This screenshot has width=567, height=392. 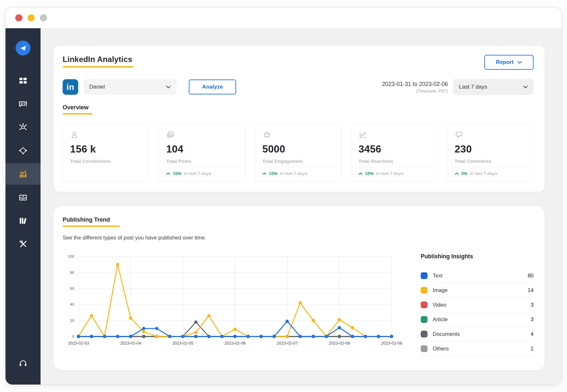 I want to click on legend-value: 4, so click(x=532, y=334).